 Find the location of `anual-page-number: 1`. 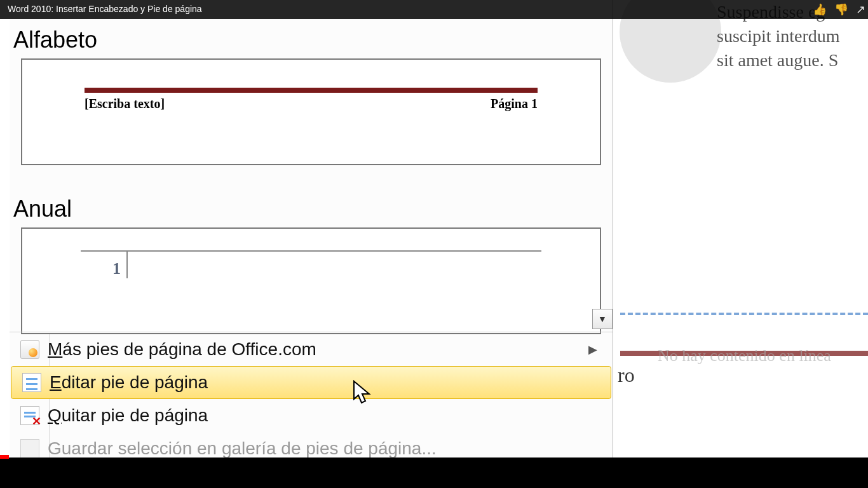

anual-page-number: 1 is located at coordinates (117, 269).